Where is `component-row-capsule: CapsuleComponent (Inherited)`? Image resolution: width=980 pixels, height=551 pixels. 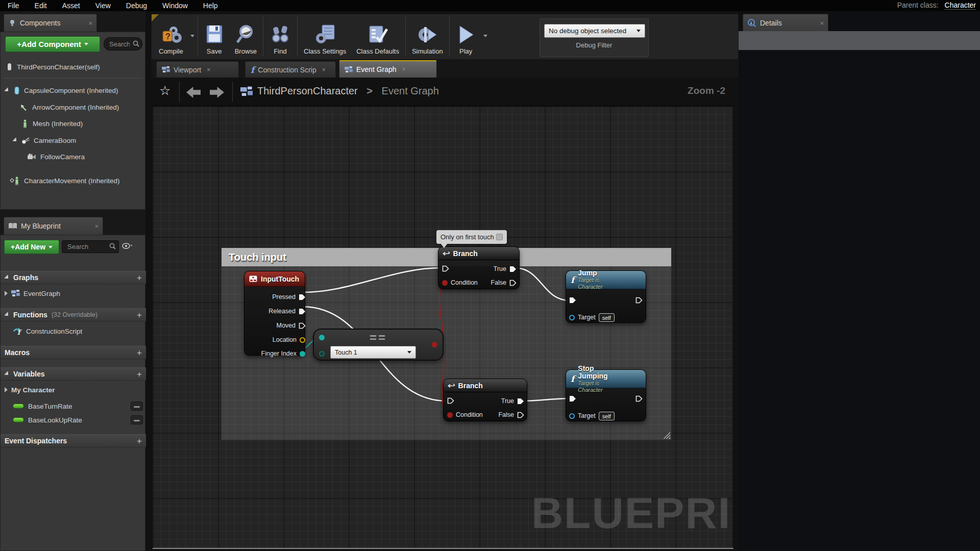
component-row-capsule: CapsuleComponent (Inherited) is located at coordinates (74, 90).